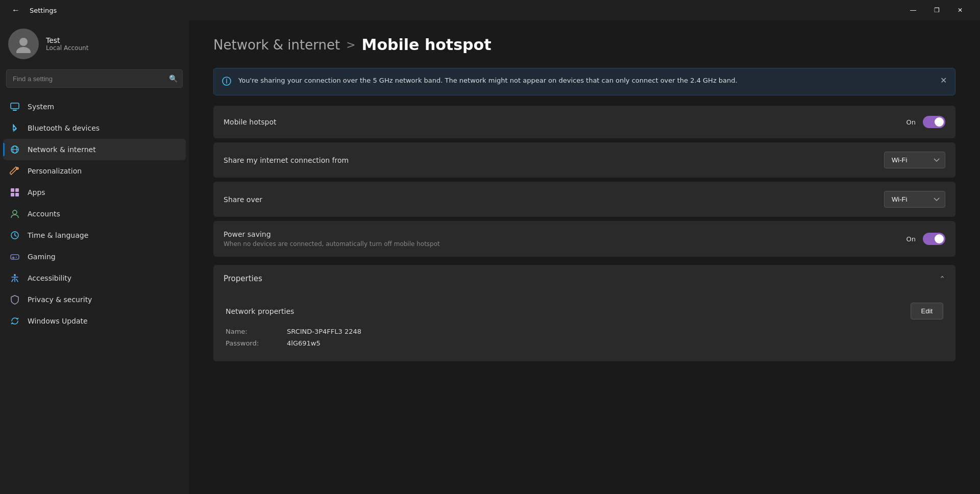  I want to click on sidebar-item-time: Time & language, so click(94, 235).